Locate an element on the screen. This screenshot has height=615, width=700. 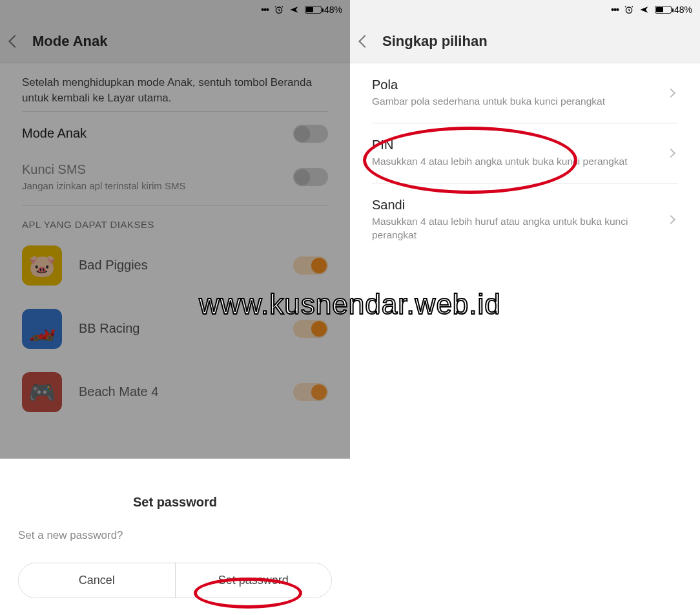
kunci-sms-label: Kunci SMS is located at coordinates (103, 169).